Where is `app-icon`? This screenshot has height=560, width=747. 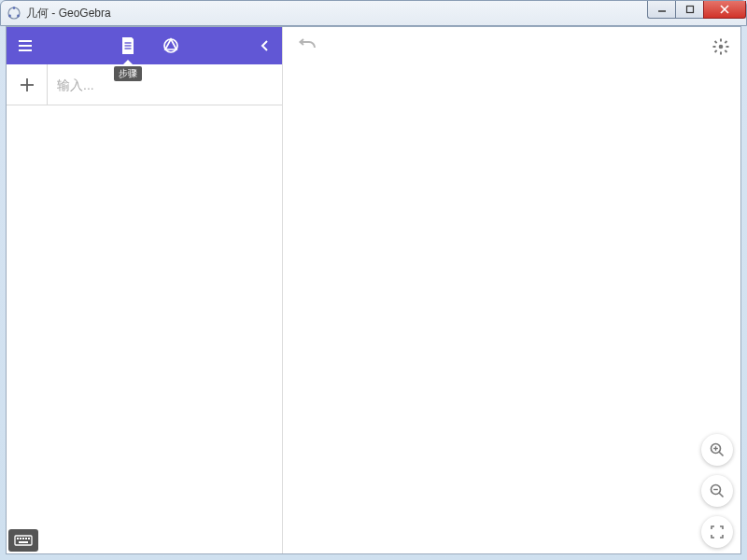 app-icon is located at coordinates (14, 13).